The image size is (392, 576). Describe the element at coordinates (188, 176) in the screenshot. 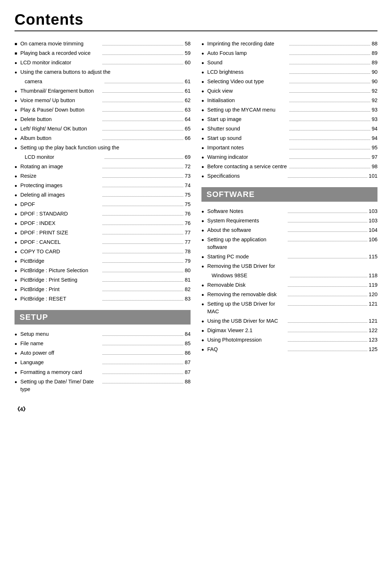

I see `toc-page: 73` at that location.